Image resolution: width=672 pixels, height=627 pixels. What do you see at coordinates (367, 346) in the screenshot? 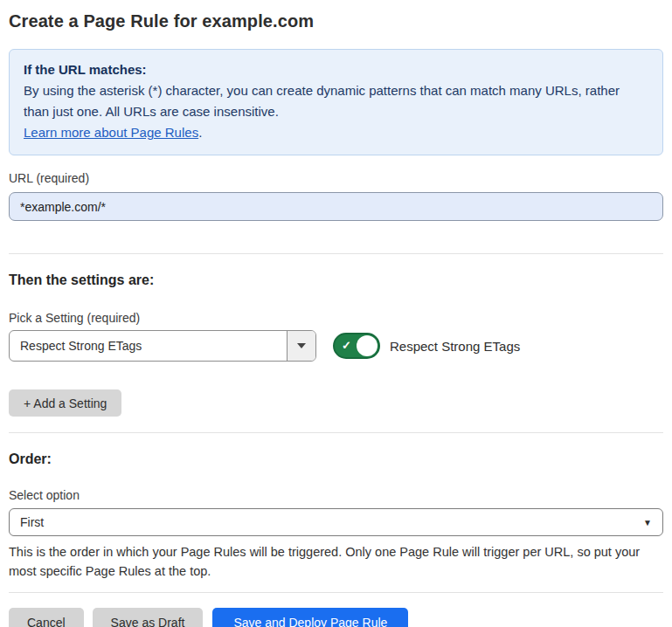
I see `toggle-knob` at bounding box center [367, 346].